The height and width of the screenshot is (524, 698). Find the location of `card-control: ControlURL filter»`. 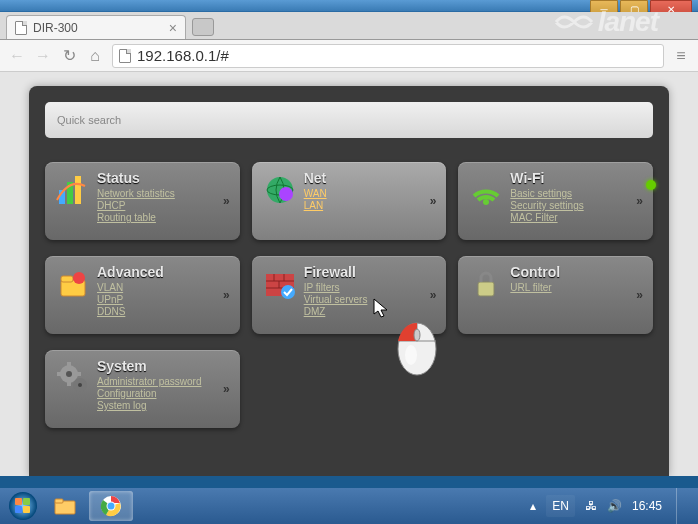

card-control: ControlURL filter» is located at coordinates (556, 295).